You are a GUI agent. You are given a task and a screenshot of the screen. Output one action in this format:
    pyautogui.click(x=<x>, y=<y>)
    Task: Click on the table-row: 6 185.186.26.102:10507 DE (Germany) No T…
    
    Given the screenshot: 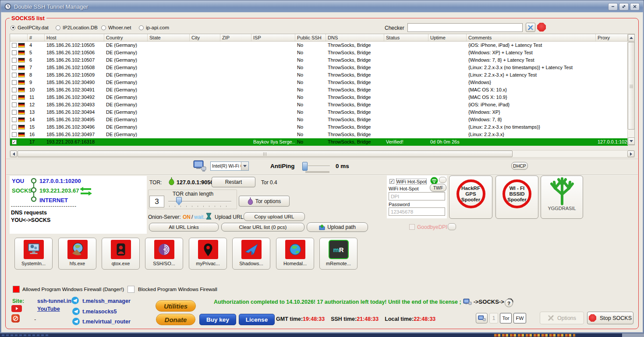 What is the action you would take?
    pyautogui.click(x=319, y=60)
    